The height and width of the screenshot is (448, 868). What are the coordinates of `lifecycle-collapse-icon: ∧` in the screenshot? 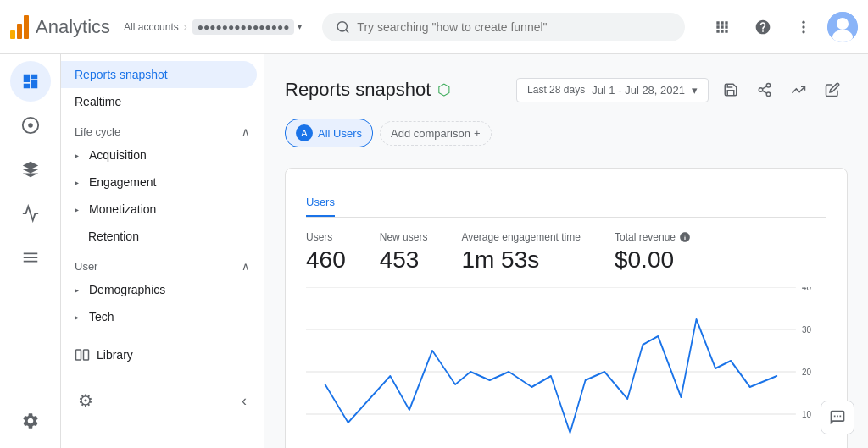 It's located at (246, 132).